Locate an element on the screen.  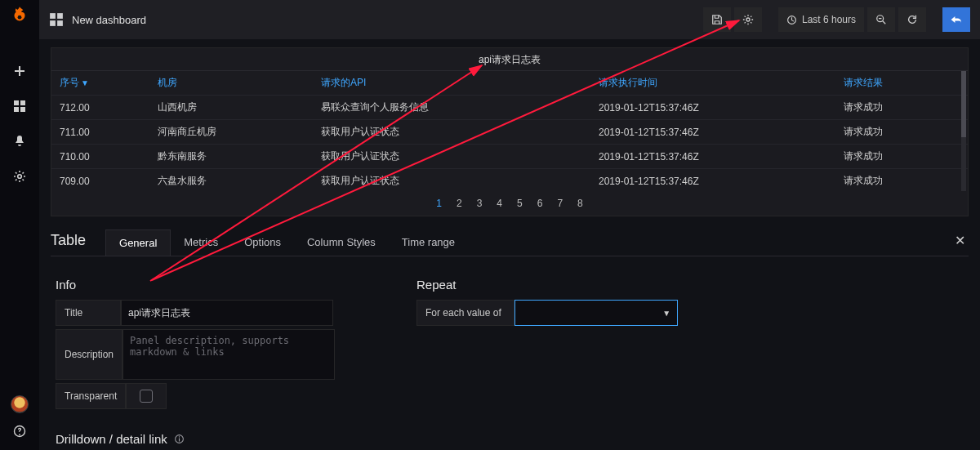
editor-title: Table is located at coordinates (69, 243).